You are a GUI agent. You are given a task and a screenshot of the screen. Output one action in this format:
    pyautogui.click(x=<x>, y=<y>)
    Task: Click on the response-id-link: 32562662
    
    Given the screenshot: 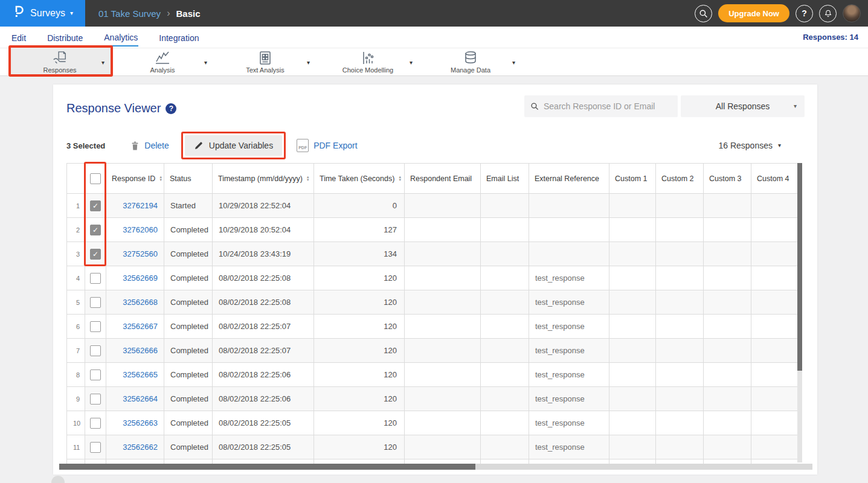 What is the action you would take?
    pyautogui.click(x=140, y=447)
    